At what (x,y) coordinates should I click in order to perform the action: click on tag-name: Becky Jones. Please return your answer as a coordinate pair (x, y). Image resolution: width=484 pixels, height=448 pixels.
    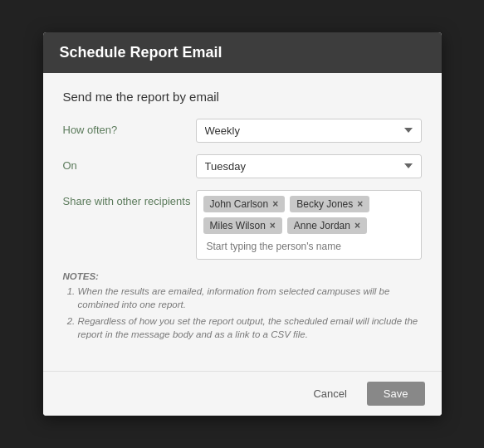
    Looking at the image, I should click on (325, 204).